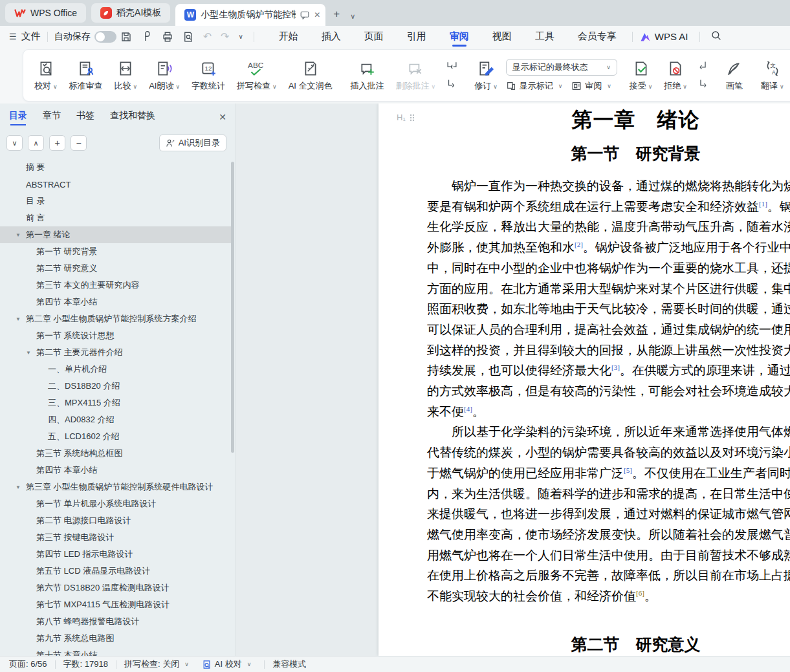 The width and height of the screenshot is (790, 672). I want to click on menu-item-insert: 插入, so click(331, 36).